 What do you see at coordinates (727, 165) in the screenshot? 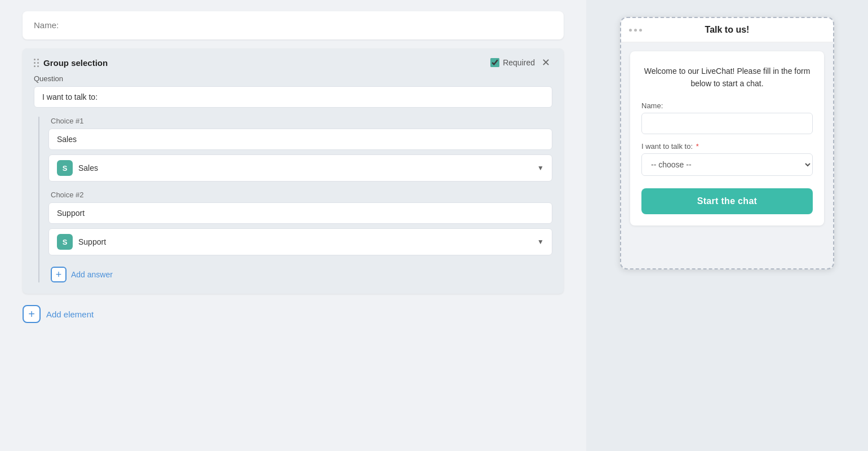
I see `chat-group-select: -- choose -- Sales Support` at bounding box center [727, 165].